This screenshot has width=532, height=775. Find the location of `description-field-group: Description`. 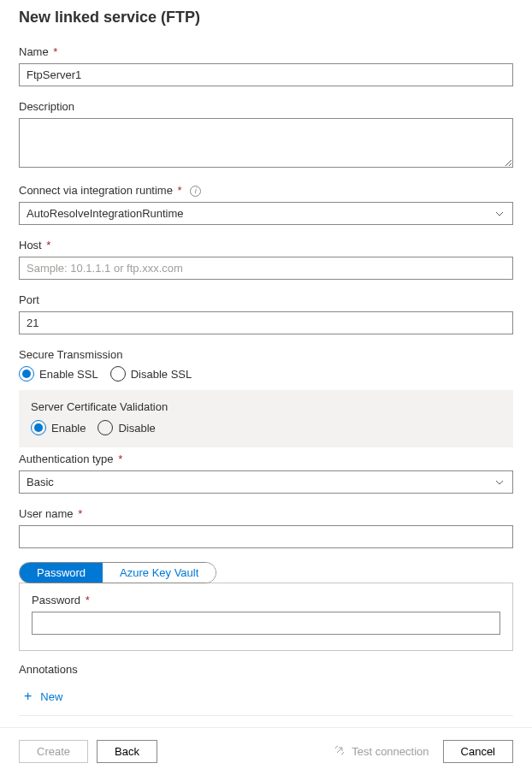

description-field-group: Description is located at coordinates (266, 135).